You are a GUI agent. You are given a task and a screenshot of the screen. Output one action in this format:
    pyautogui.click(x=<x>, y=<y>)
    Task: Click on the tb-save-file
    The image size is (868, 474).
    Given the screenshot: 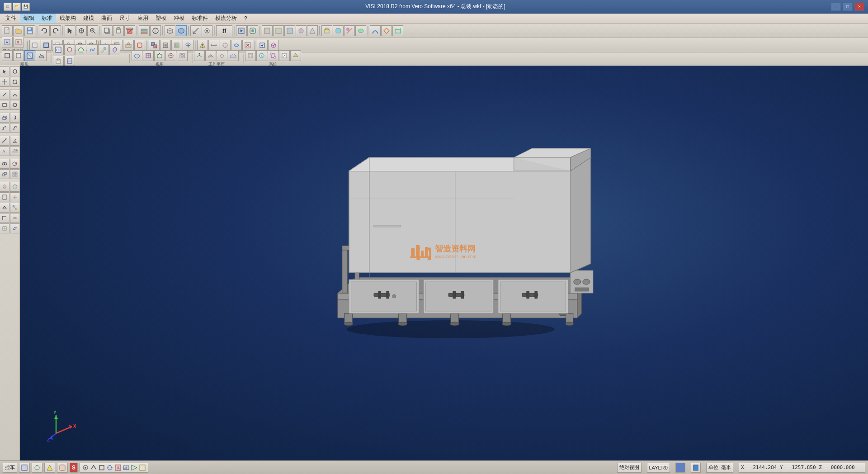 What is the action you would take?
    pyautogui.click(x=30, y=31)
    